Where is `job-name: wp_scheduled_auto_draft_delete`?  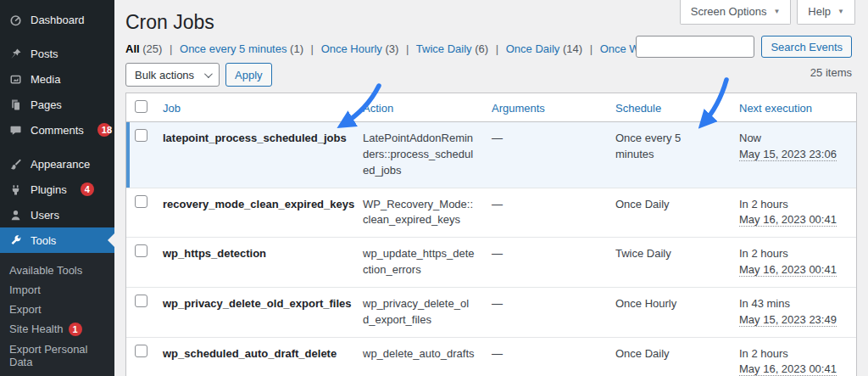
job-name: wp_scheduled_auto_draft_delete is located at coordinates (249, 353).